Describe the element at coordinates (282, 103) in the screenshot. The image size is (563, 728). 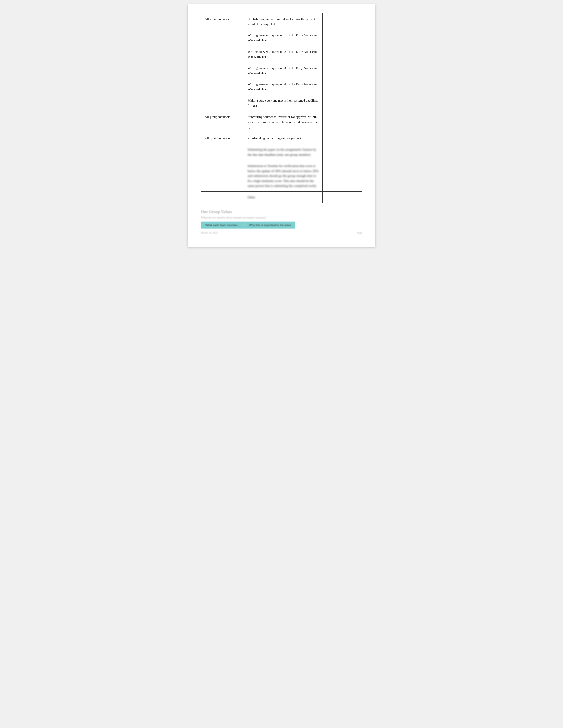
I see `table-row: Making sure everyone meets their assigne…` at that location.